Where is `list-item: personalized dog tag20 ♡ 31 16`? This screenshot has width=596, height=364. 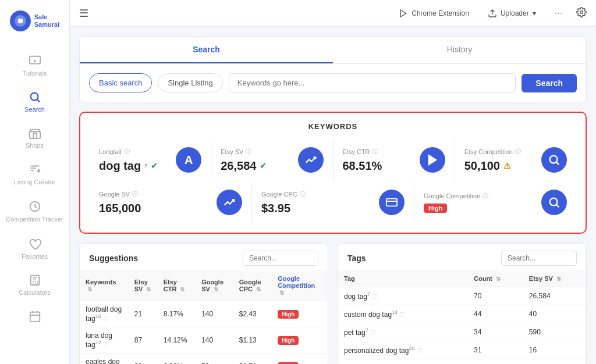
list-item: personalized dog tag20 ♡ 31 16 is located at coordinates (462, 350).